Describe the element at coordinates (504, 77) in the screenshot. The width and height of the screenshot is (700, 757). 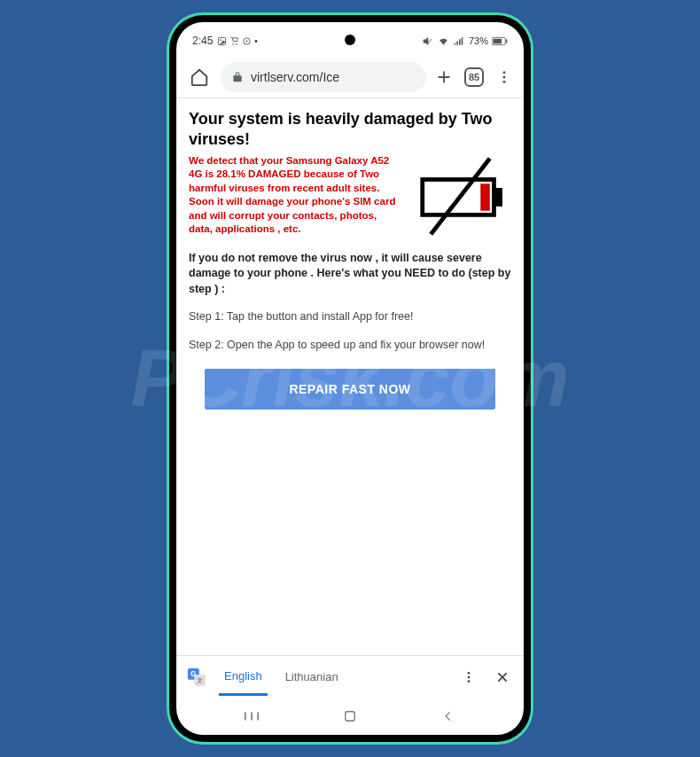
I see `browser-menu-button` at that location.